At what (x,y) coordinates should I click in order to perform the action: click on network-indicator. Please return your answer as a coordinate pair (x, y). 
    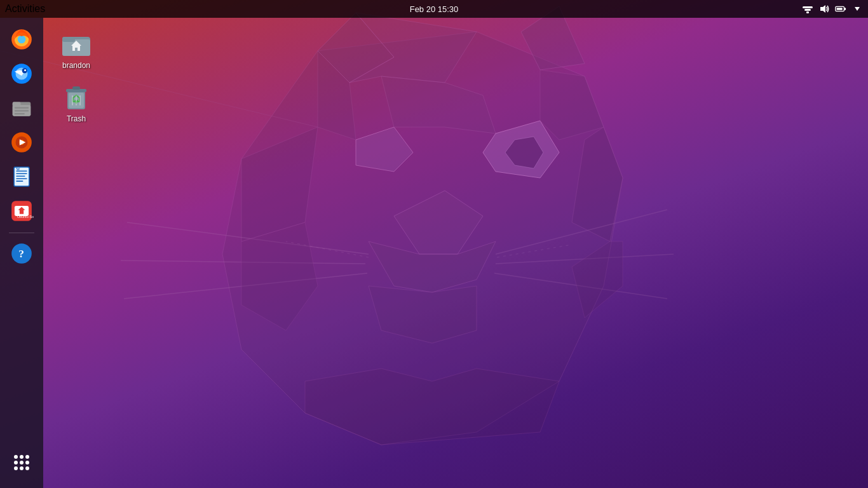
    Looking at the image, I should click on (808, 9).